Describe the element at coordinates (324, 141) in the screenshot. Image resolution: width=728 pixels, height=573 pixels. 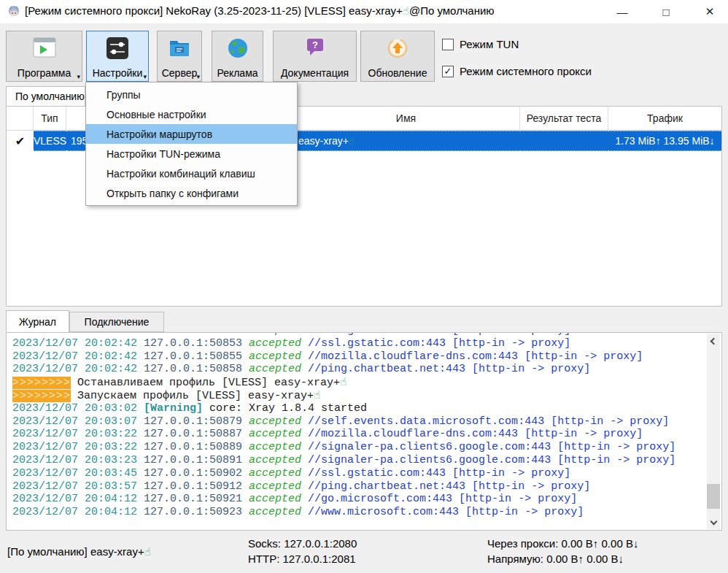
I see `row-name-text: easy-xray+` at that location.